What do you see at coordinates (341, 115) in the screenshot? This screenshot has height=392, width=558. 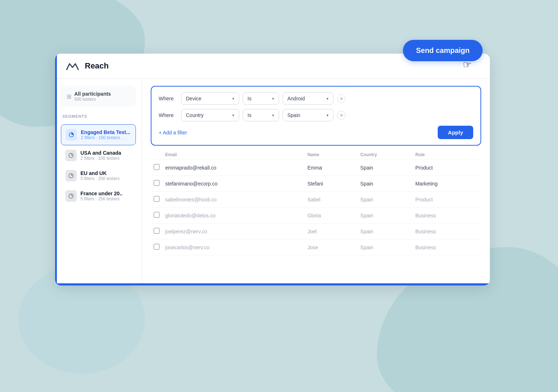 I see `filter2-remove-button: ✕` at bounding box center [341, 115].